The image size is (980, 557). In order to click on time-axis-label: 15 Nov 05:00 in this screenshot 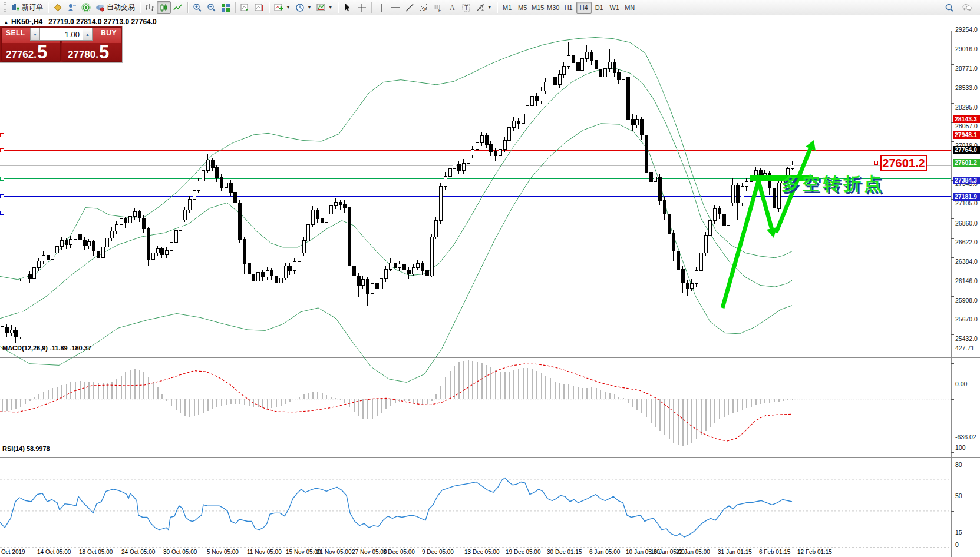, I will do `click(303, 552)`.